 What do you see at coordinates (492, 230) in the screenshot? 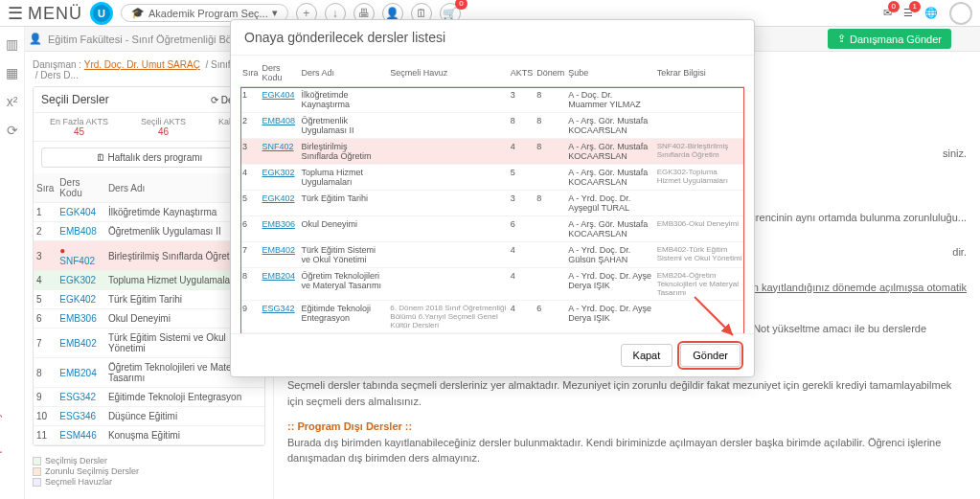
I see `table-row: 6EMB306Okul Deneyimi6A - Arş. Gör. Musta…` at bounding box center [492, 230].